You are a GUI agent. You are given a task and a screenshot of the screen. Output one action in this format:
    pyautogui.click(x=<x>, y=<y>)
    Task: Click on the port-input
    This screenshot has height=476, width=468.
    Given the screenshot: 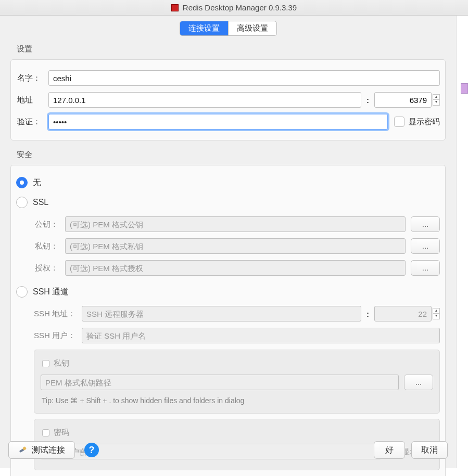 What is the action you would take?
    pyautogui.click(x=403, y=100)
    